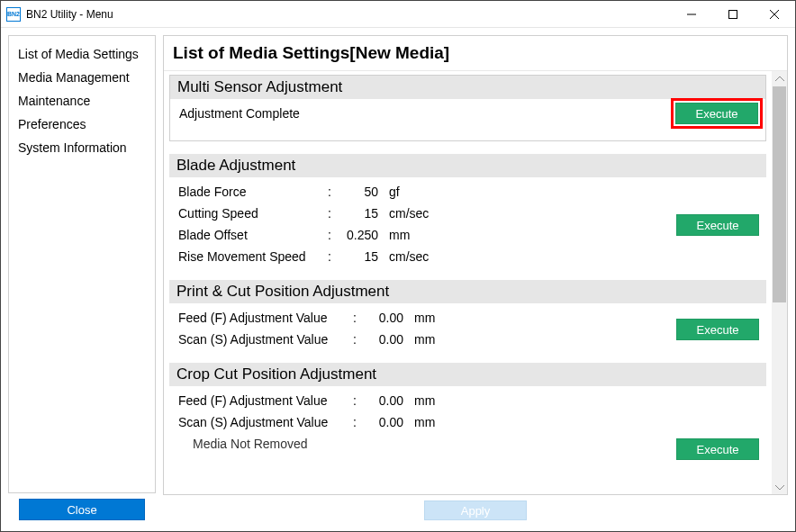 Image resolution: width=796 pixels, height=532 pixels. I want to click on section-header-crop-cut: Crop Cut Position Adjustment, so click(468, 374).